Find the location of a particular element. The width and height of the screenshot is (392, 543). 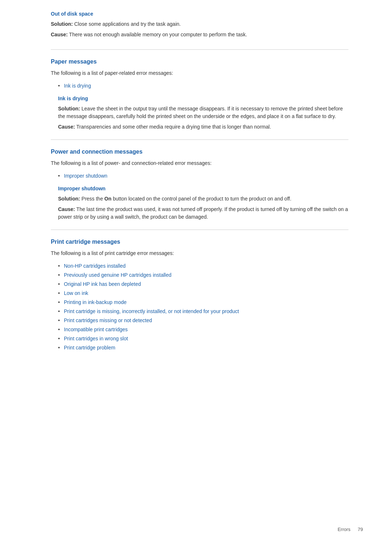

improper-shutdown-solution-block: Solution: Press the On button located on… is located at coordinates (203, 199).